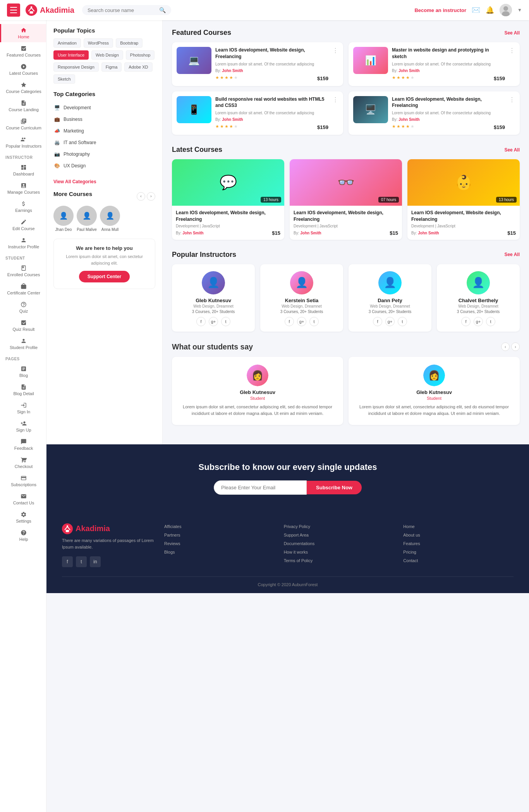 The width and height of the screenshot is (529, 812). I want to click on tag-sketch: Sketch, so click(64, 79).